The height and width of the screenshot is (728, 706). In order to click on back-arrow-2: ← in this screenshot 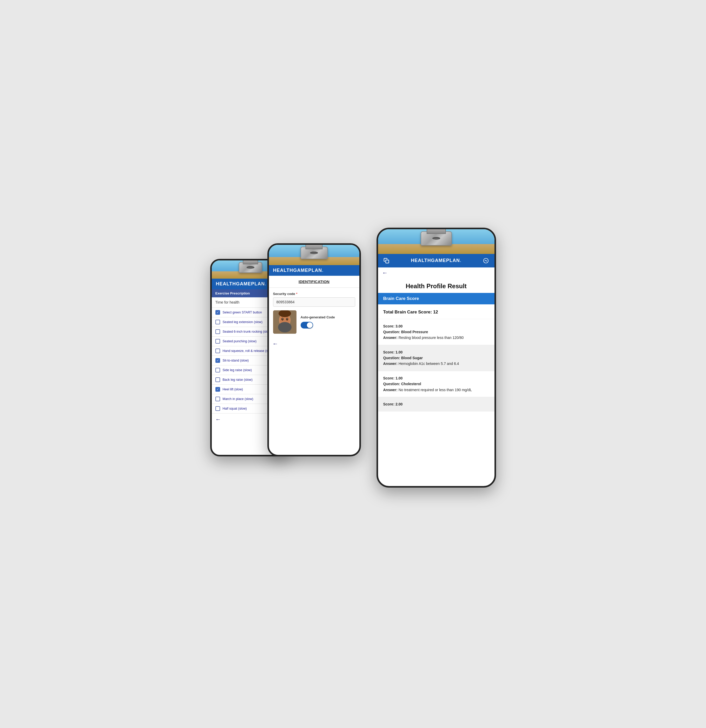, I will do `click(314, 344)`.